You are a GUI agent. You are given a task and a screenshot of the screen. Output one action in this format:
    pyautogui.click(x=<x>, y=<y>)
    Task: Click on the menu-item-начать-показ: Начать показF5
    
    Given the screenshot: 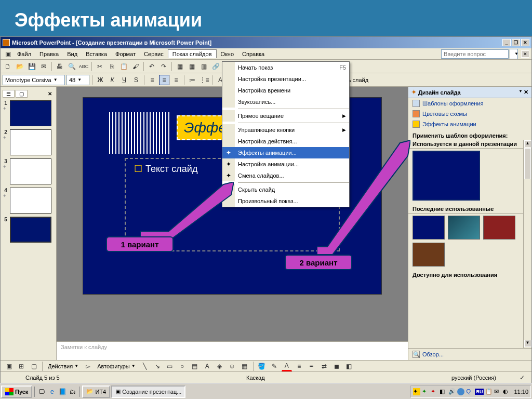 What is the action you would take?
    pyautogui.click(x=286, y=68)
    